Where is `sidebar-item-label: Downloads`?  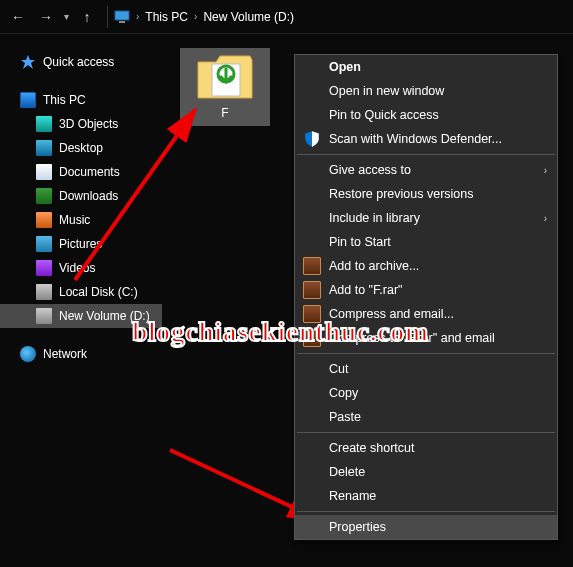
sidebar-item-label: Downloads is located at coordinates (88, 196).